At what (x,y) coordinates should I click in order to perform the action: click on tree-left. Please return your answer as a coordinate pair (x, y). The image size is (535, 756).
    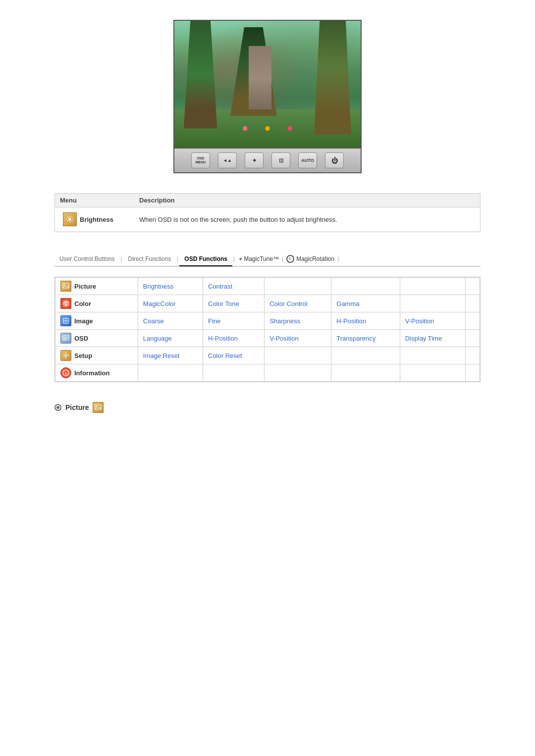
    Looking at the image, I should click on (201, 75).